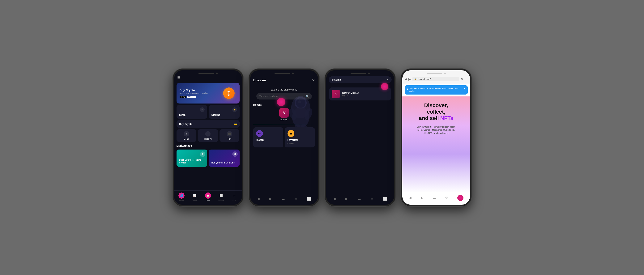  What do you see at coordinates (189, 97) in the screenshot?
I see `visa-icon: VISA` at bounding box center [189, 97].